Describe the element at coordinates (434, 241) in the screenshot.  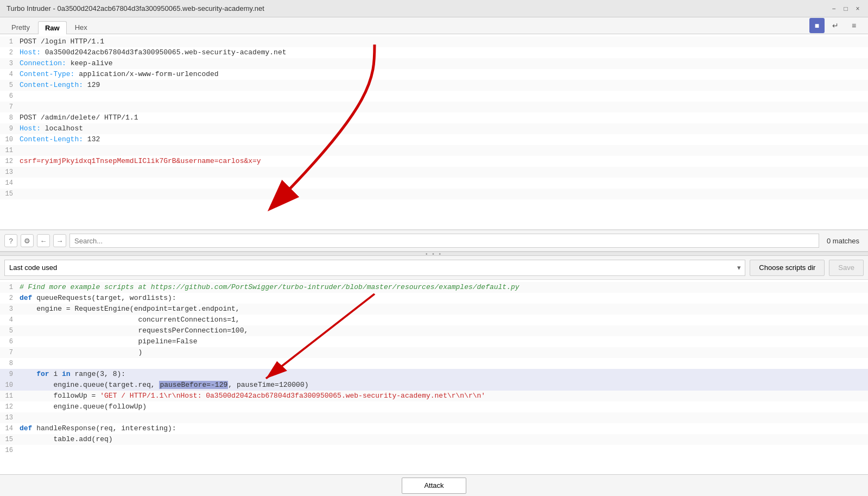
I see `search-bar: ? ⚙ ← → 0 matches` at that location.